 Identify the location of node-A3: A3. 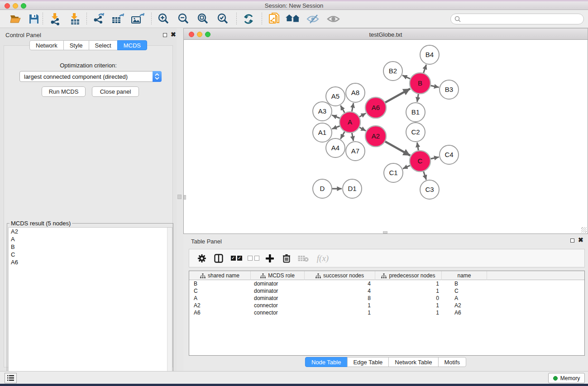
(322, 111).